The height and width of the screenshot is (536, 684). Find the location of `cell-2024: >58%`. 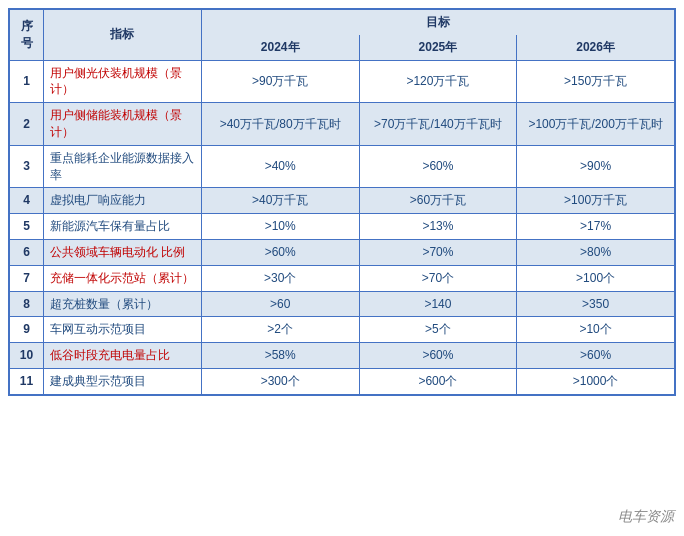

cell-2024: >58% is located at coordinates (280, 356).